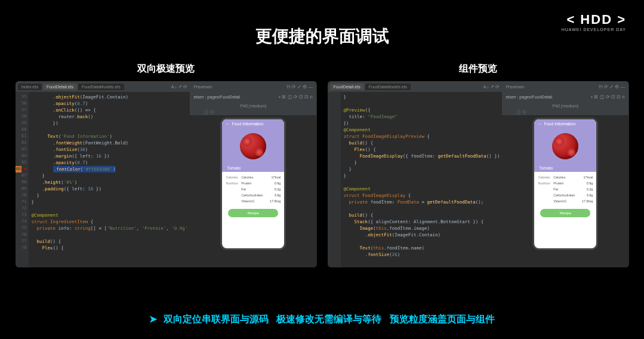  What do you see at coordinates (594, 30) in the screenshot?
I see `logo-sub: HUAWEI DEVELOPER DAY` at bounding box center [594, 30].